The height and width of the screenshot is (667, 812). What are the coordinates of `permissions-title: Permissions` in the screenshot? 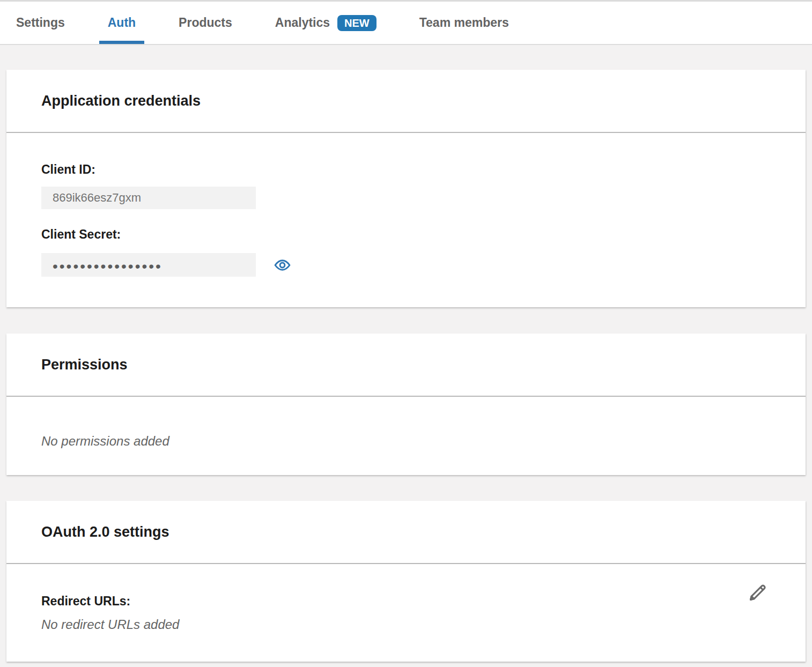 It's located at (406, 365).